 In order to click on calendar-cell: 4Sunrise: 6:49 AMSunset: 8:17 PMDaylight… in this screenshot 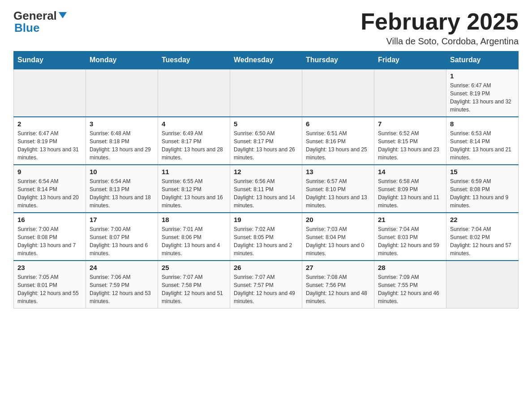, I will do `click(194, 141)`.